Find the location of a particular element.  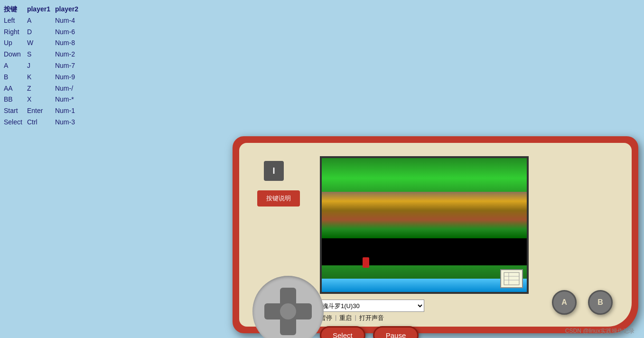

keytable-cell: Left is located at coordinates (15, 21).